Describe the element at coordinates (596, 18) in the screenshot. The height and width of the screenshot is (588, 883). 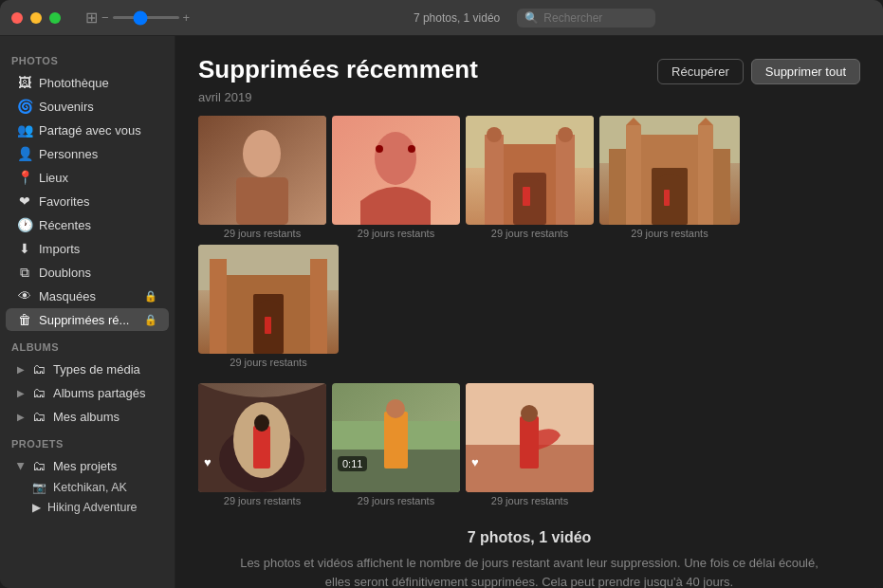
I see `search-input` at that location.